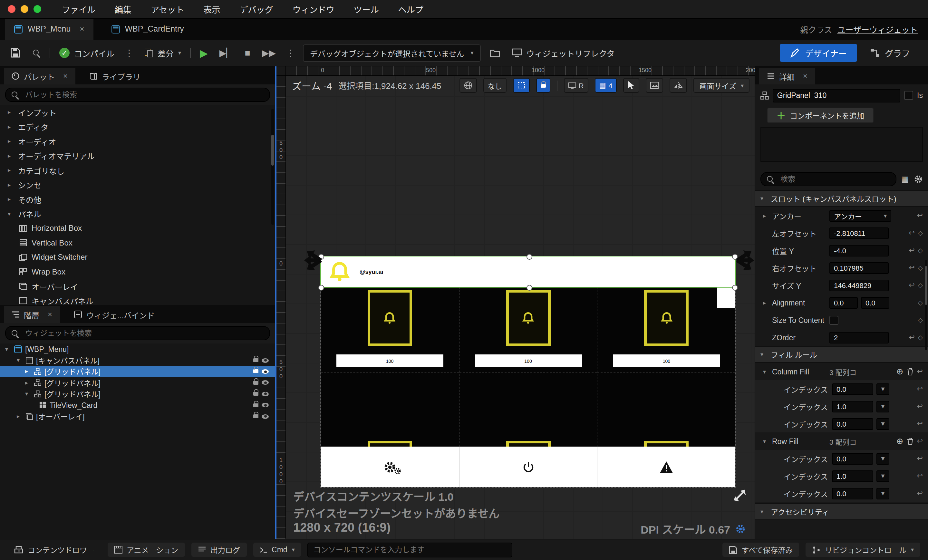  What do you see at coordinates (138, 199) in the screenshot?
I see `palette-category-other: ▸その他` at bounding box center [138, 199].